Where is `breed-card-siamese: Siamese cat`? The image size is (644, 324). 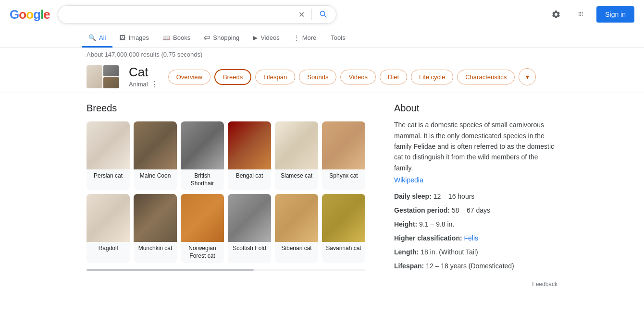
breed-card-siamese: Siamese cat is located at coordinates (297, 156).